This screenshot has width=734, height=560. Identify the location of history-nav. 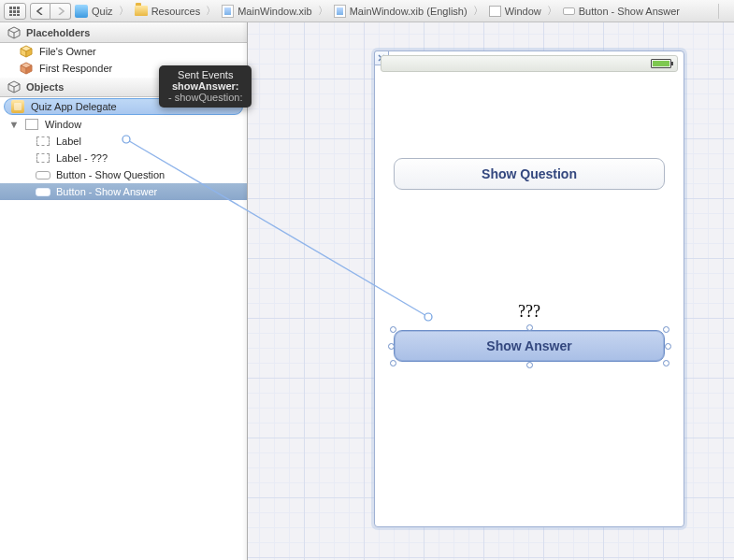
(50, 11).